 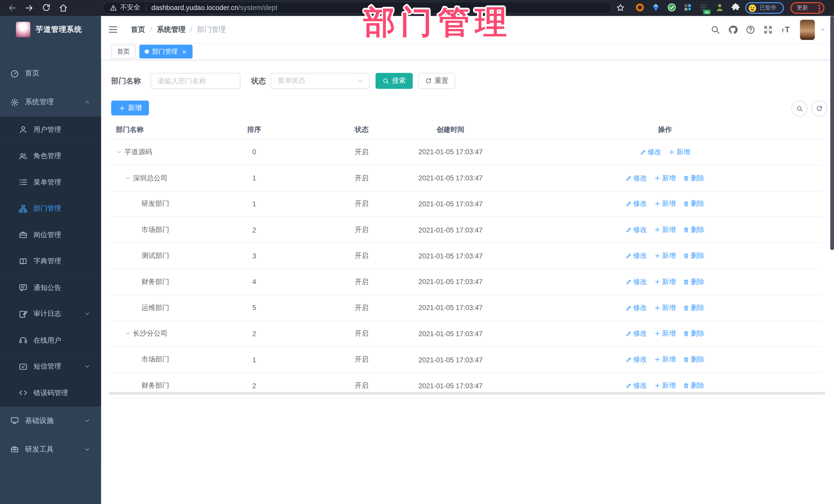 What do you see at coordinates (686, 256) in the screenshot?
I see `trash-icon` at bounding box center [686, 256].